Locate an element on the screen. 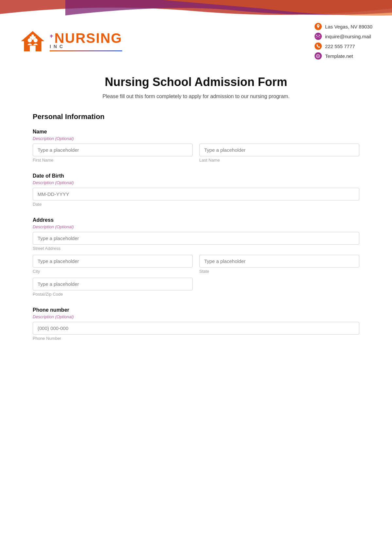 This screenshot has height=556, width=392. address-description: Description (Optional) is located at coordinates (196, 227).